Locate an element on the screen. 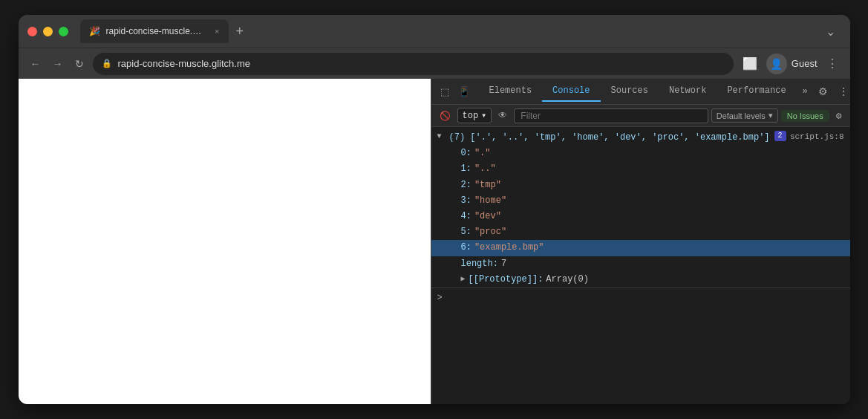 This screenshot has height=419, width=868. context-selector: top ▾ is located at coordinates (475, 116).